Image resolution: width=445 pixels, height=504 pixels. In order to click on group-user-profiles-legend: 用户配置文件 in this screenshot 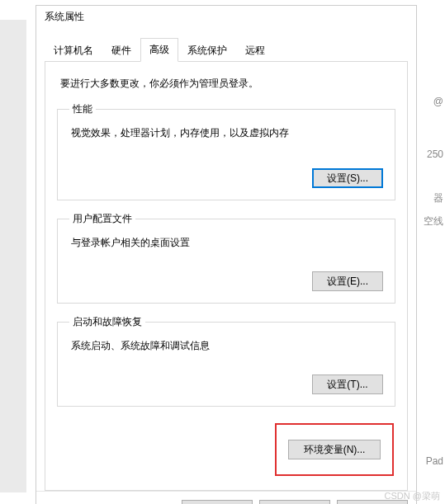, I will do `click(102, 219)`.